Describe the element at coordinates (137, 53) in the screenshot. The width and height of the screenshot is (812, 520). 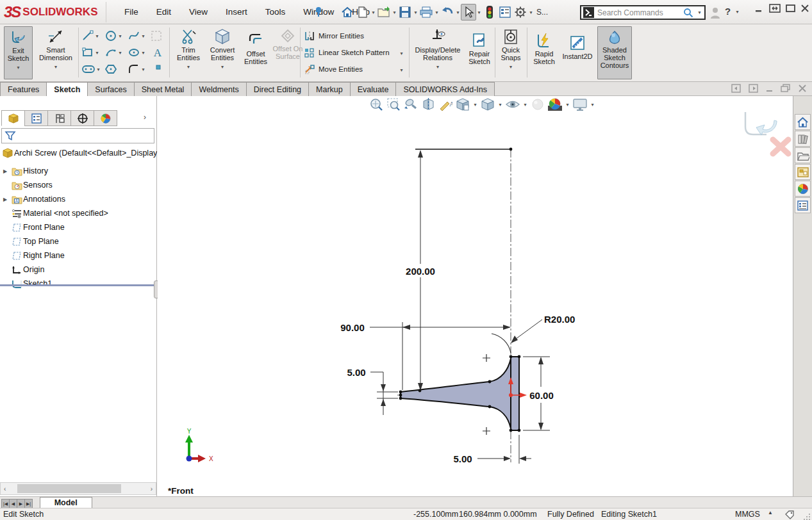
I see `ellipse-tool-button: ▾` at that location.